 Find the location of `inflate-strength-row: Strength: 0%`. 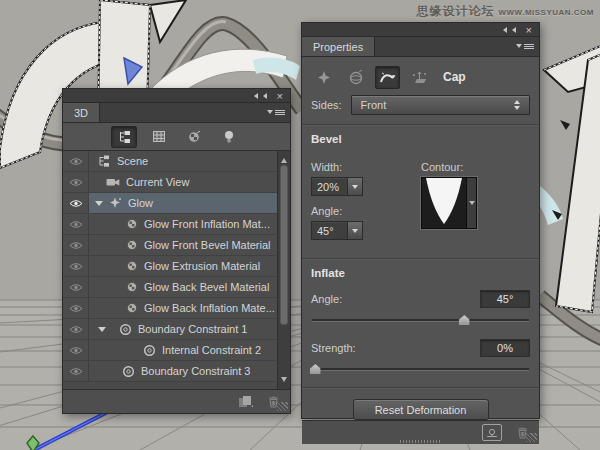

inflate-strength-row: Strength: 0% is located at coordinates (420, 348).